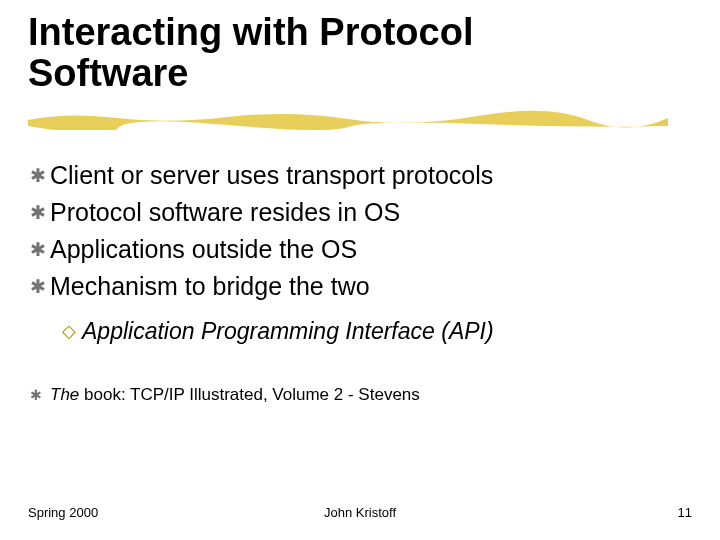  Describe the element at coordinates (348, 119) in the screenshot. I see `title-underline` at that location.